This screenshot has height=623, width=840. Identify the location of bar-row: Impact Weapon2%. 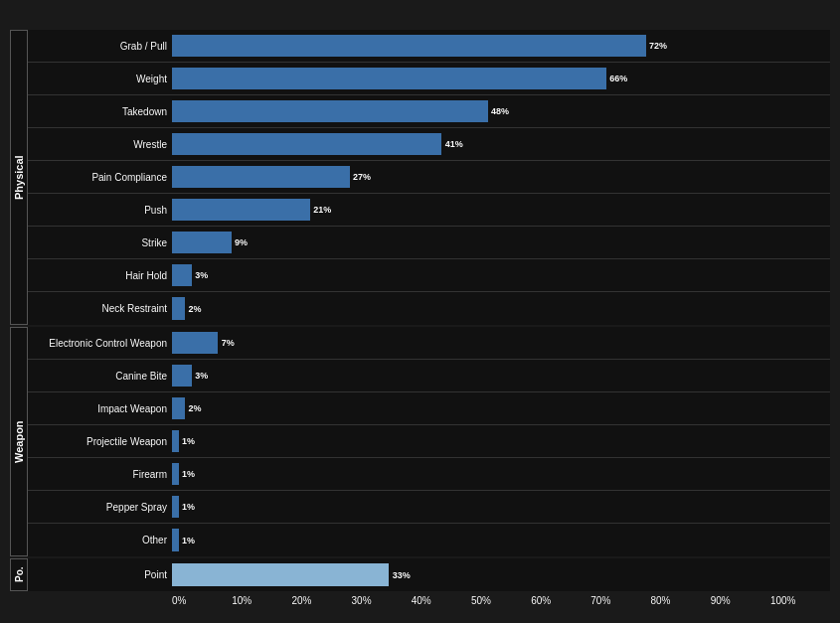
(429, 409).